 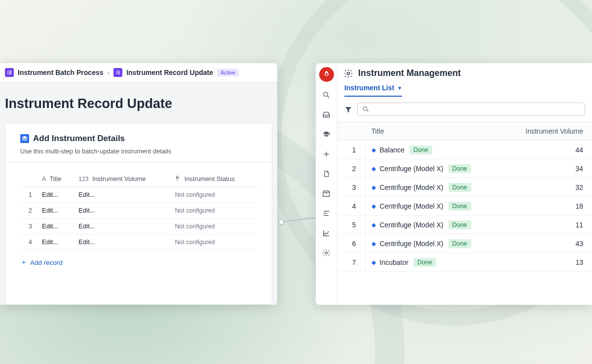 I want to click on document-icon, so click(x=327, y=174).